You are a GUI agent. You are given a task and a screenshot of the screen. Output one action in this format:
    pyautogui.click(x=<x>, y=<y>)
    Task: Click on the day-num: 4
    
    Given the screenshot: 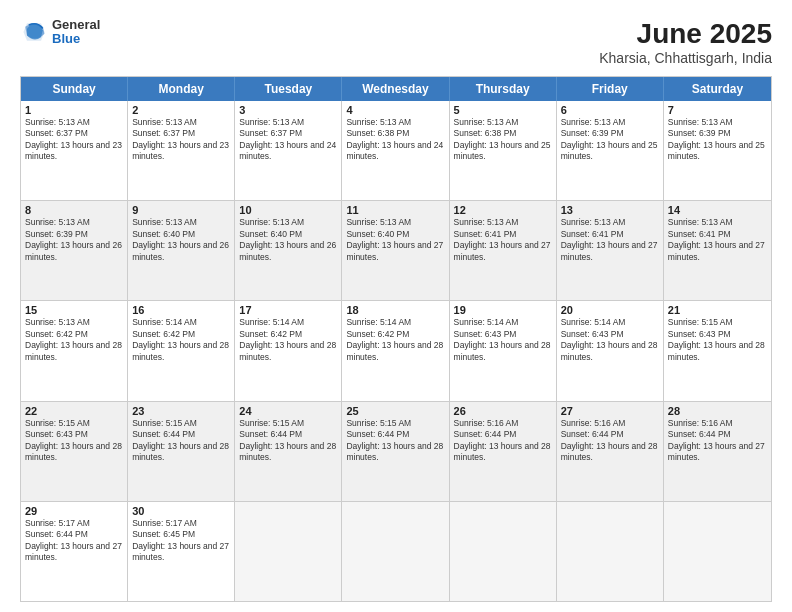 What is the action you would take?
    pyautogui.click(x=395, y=110)
    